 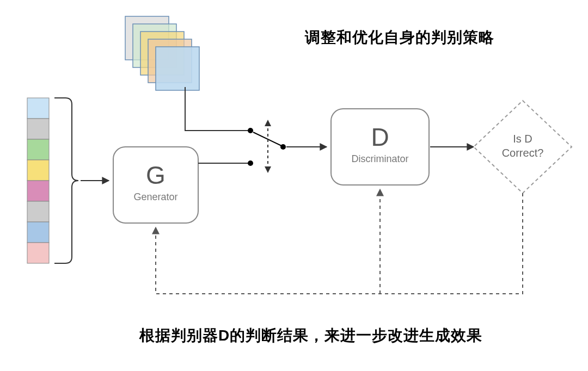 I want to click on sample-image, so click(x=177, y=69).